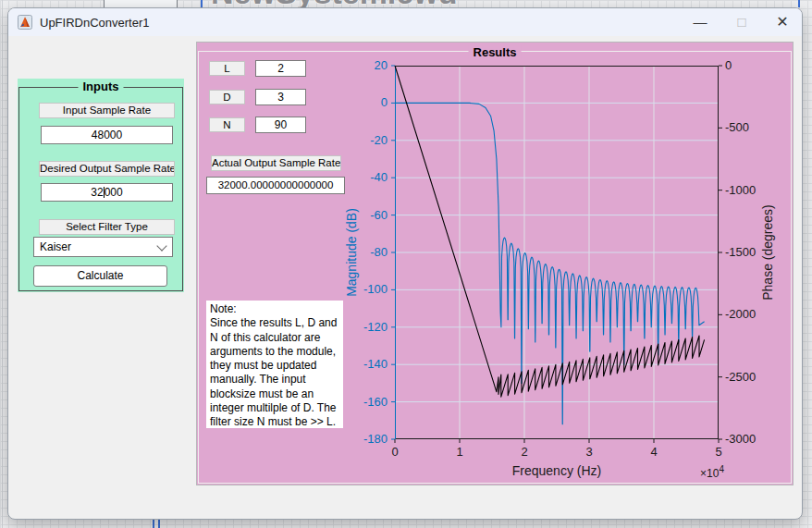  I want to click on window-title: UpFIRDnConverter1, so click(94, 22).